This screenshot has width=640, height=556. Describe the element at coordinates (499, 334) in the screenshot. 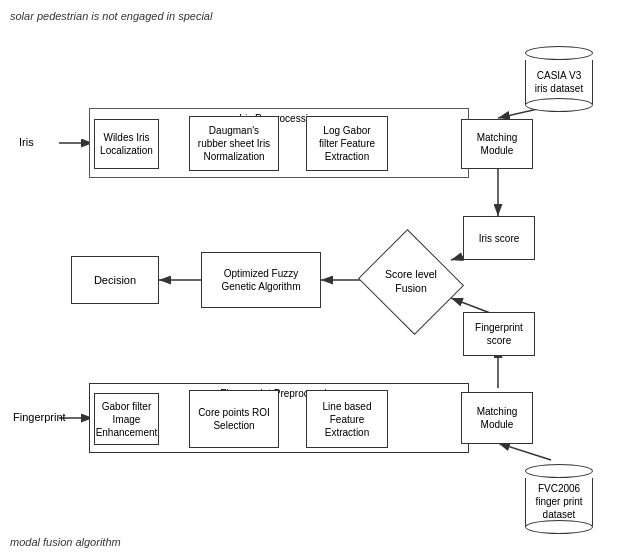

I see `fingerprint-score-box: Fingerprintscore` at that location.